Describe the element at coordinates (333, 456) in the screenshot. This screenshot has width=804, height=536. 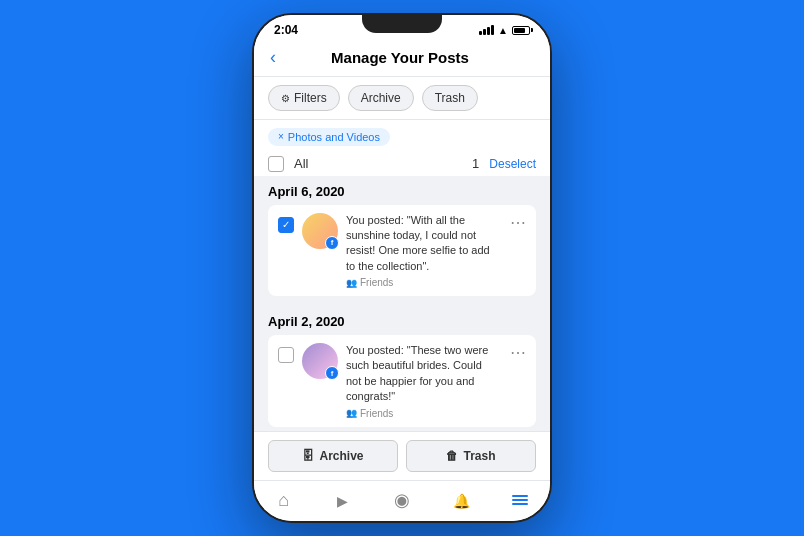
I see `archive-button: 🗄 Archive` at that location.